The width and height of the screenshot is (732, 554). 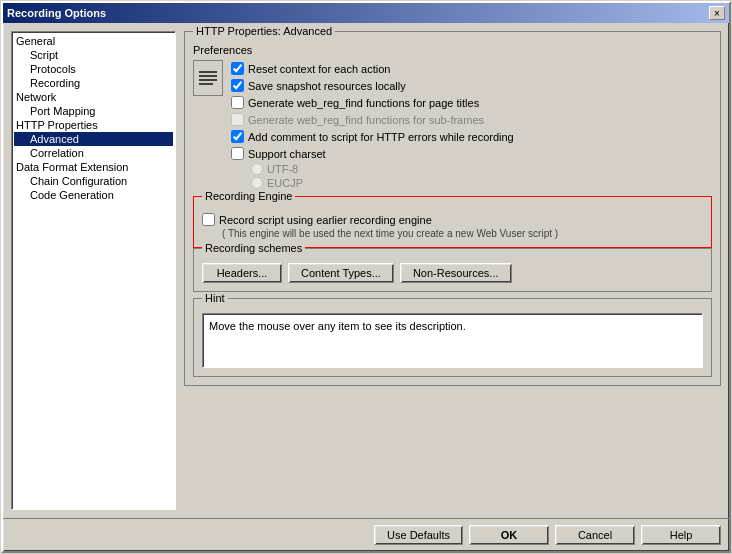 I want to click on tree-item-network: Network, so click(x=94, y=97).